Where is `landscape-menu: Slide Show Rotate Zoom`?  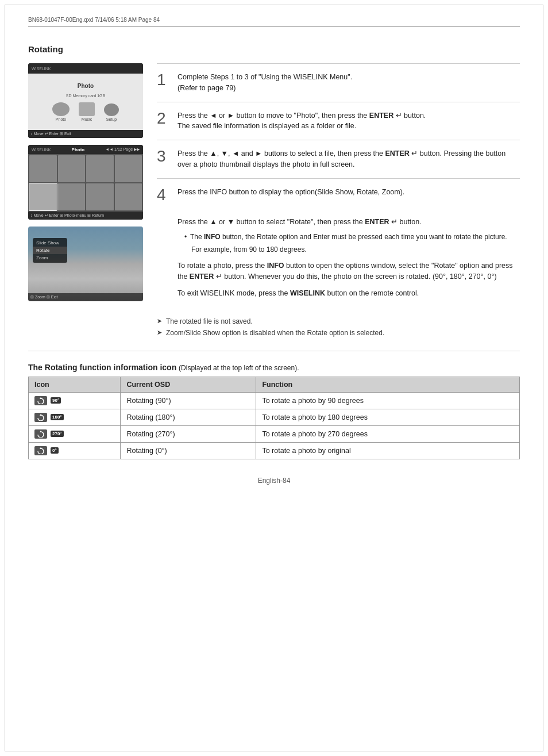
landscape-menu: Slide Show Rotate Zoom is located at coordinates (50, 251).